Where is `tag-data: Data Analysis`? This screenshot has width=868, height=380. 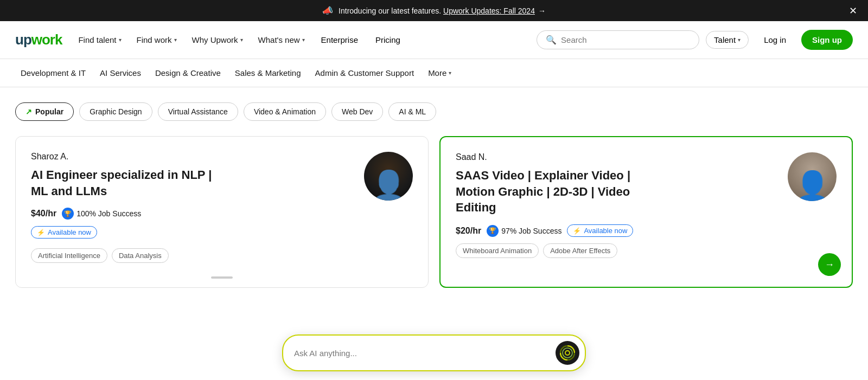 tag-data: Data Analysis is located at coordinates (140, 256).